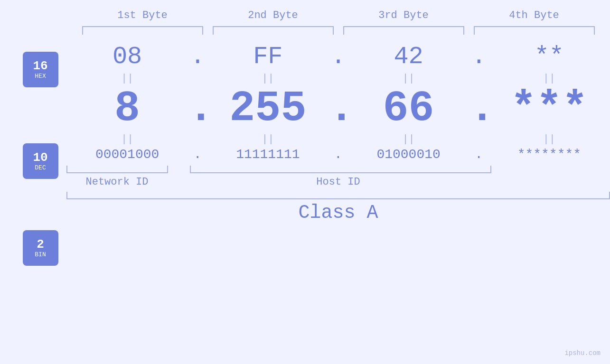  I want to click on hex-byte4: **, so click(549, 57).